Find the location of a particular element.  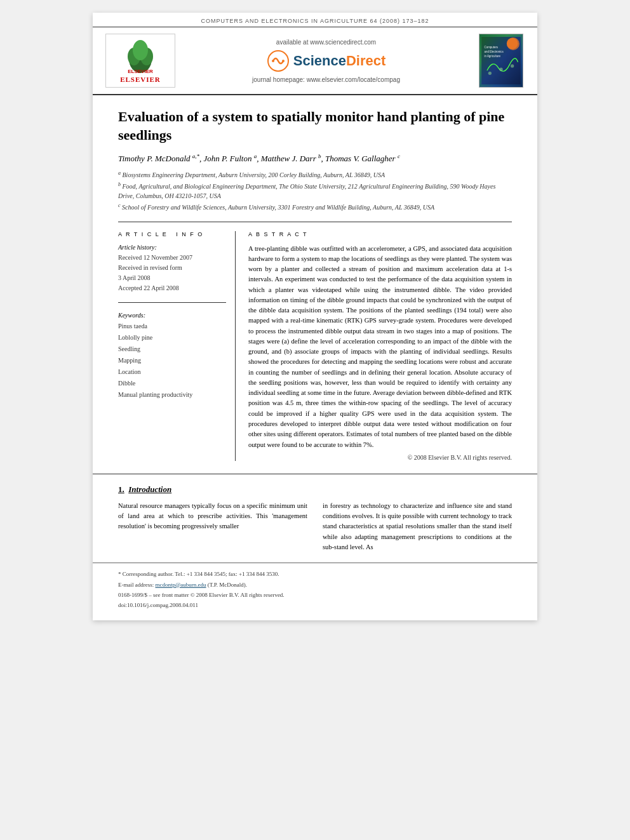

affiliations-block: a Biosystems Engineering Department, Aub… is located at coordinates (315, 191).